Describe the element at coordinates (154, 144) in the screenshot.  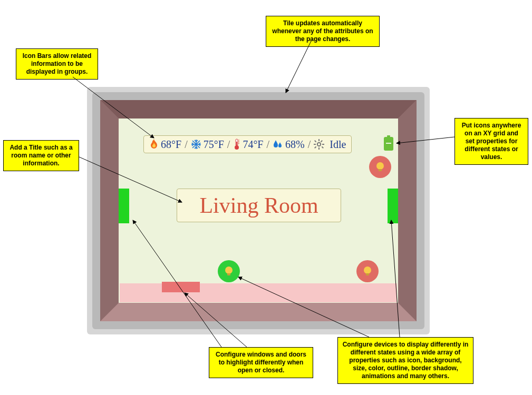
I see `flame-icon` at that location.